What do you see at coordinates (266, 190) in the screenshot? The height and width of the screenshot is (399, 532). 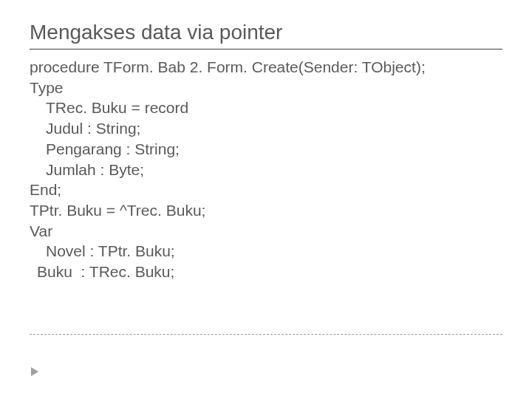 I see `code-line: End;` at bounding box center [266, 190].